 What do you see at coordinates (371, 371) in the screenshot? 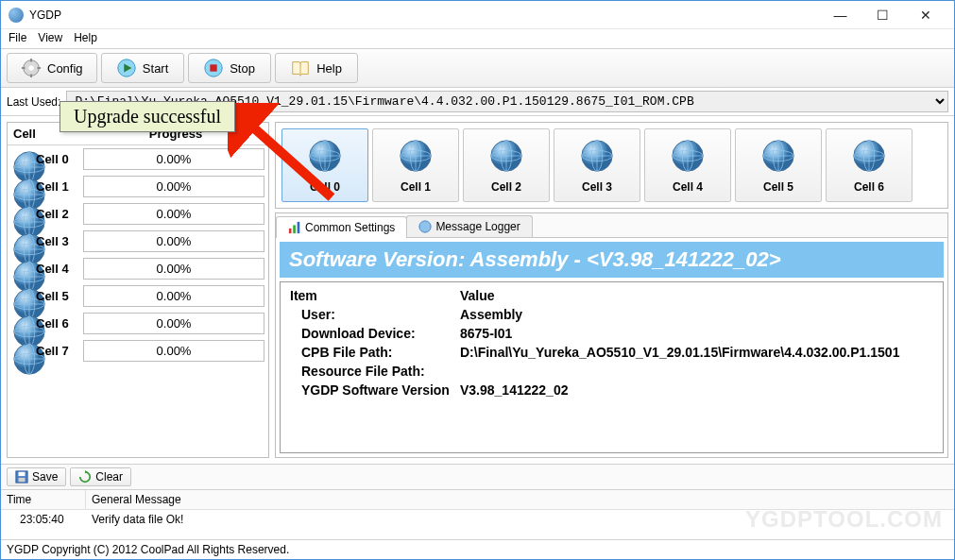
I see `settings-key: Resource File Path:` at bounding box center [371, 371].